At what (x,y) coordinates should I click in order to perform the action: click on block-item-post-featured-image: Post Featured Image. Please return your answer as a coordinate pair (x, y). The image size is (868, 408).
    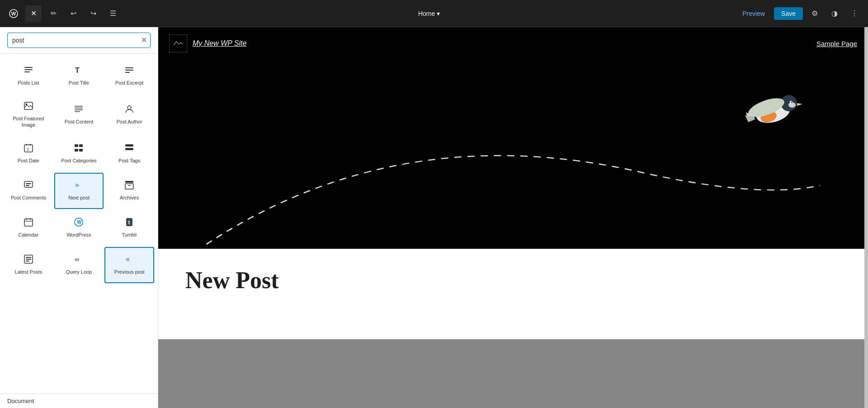
    Looking at the image, I should click on (28, 115).